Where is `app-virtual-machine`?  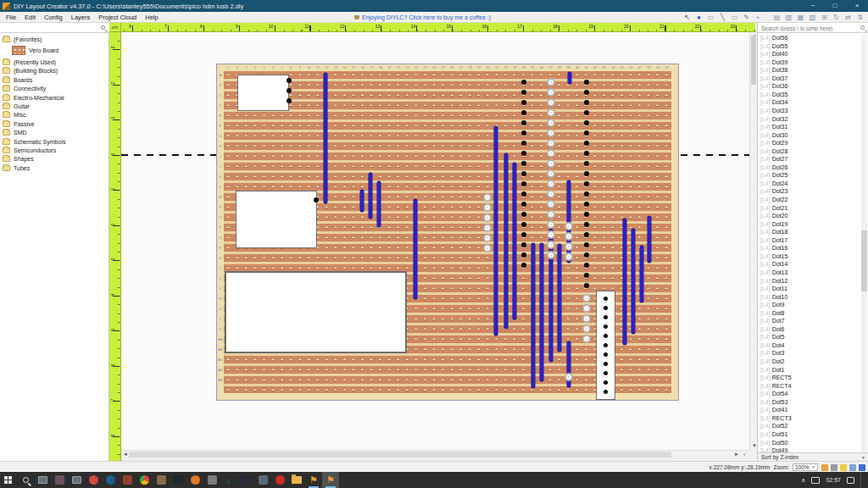 app-virtual-machine is located at coordinates (76, 480).